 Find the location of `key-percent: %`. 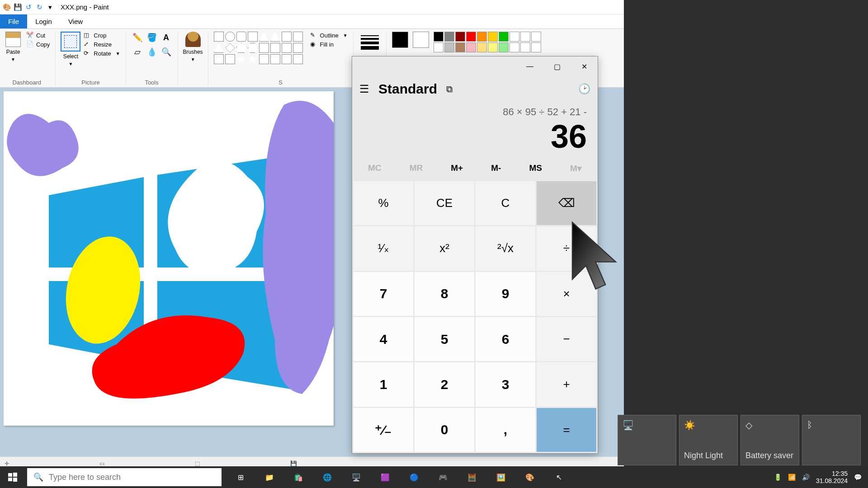

key-percent: % is located at coordinates (383, 203).